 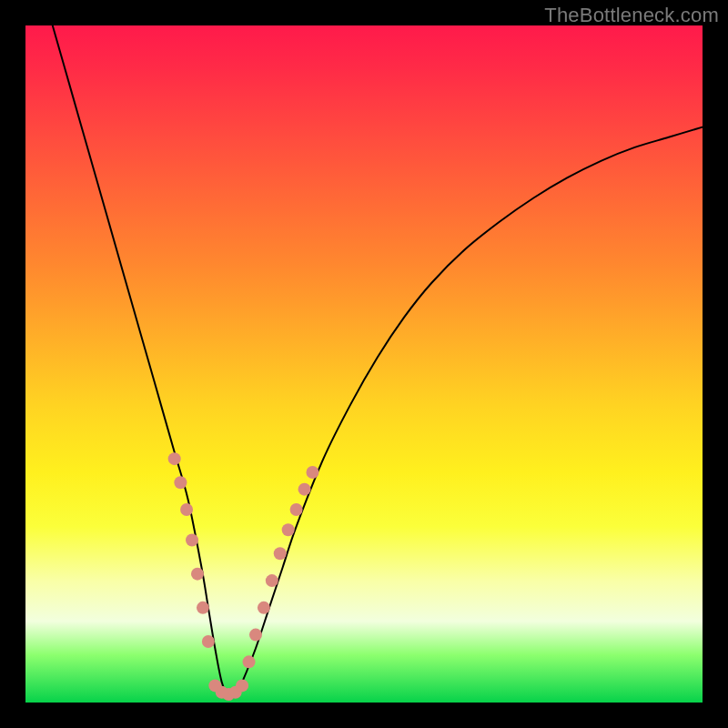 What do you see at coordinates (244, 577) in the screenshot?
I see `markers-layer` at bounding box center [244, 577].